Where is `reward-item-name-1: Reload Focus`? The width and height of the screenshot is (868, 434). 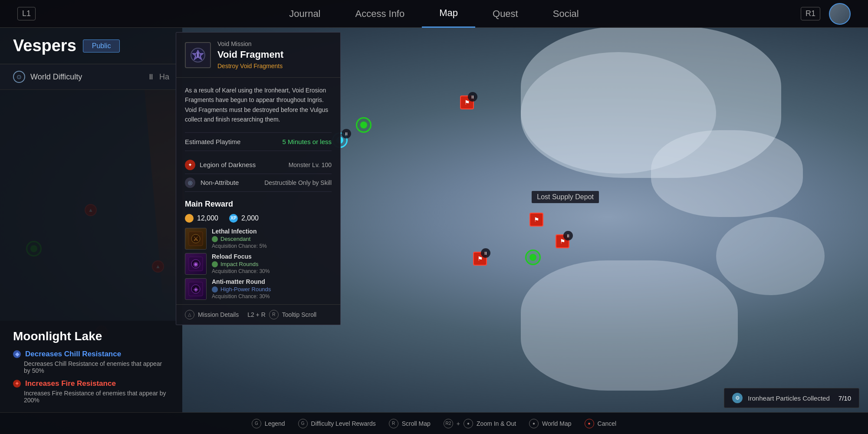 reward-item-name-1: Reload Focus is located at coordinates (272, 256).